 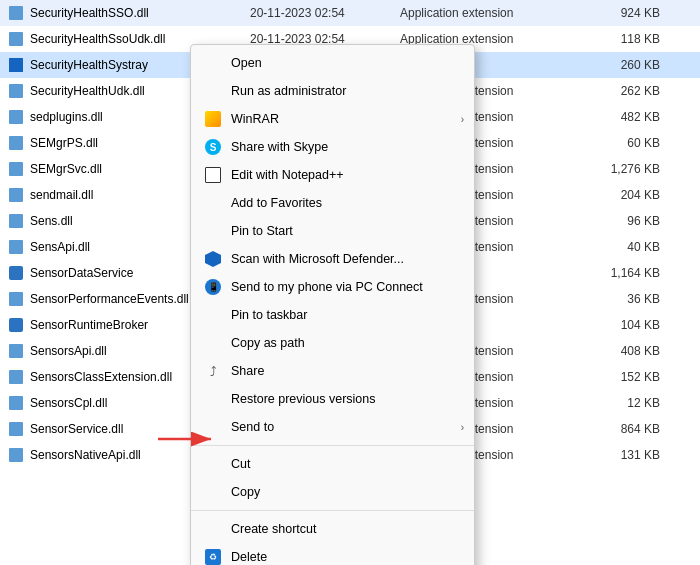 I want to click on menu-item-defender: Scan with Microsoft Defender..., so click(x=332, y=259).